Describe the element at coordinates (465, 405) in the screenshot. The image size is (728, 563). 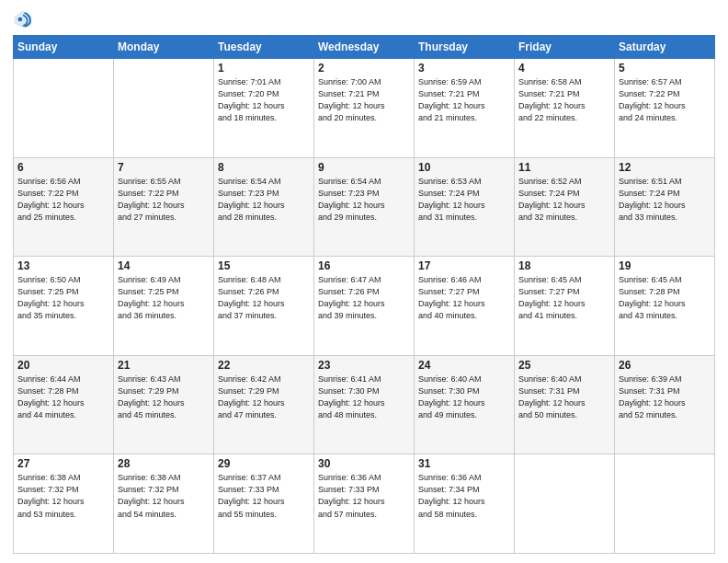
I see `calendar-cell: 24Sunrise: 6:40 AMSunset: 7:30 PMDayligh…` at that location.